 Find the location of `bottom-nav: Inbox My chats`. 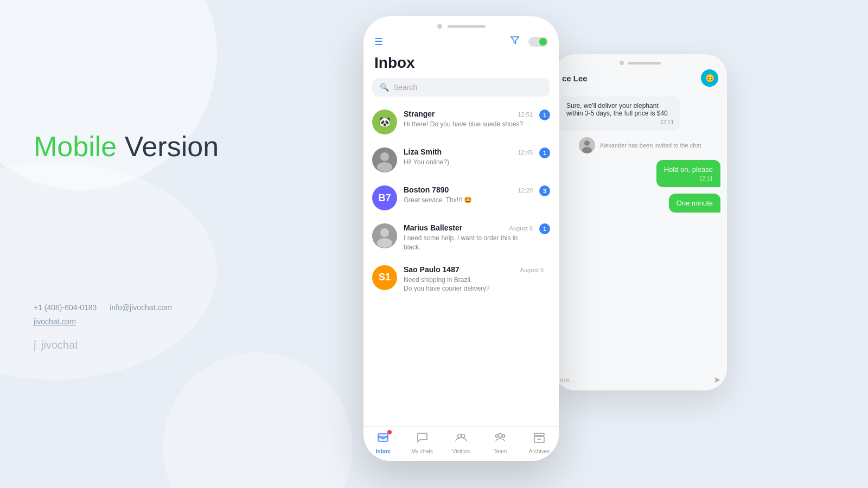

bottom-nav: Inbox My chats is located at coordinates (461, 444).